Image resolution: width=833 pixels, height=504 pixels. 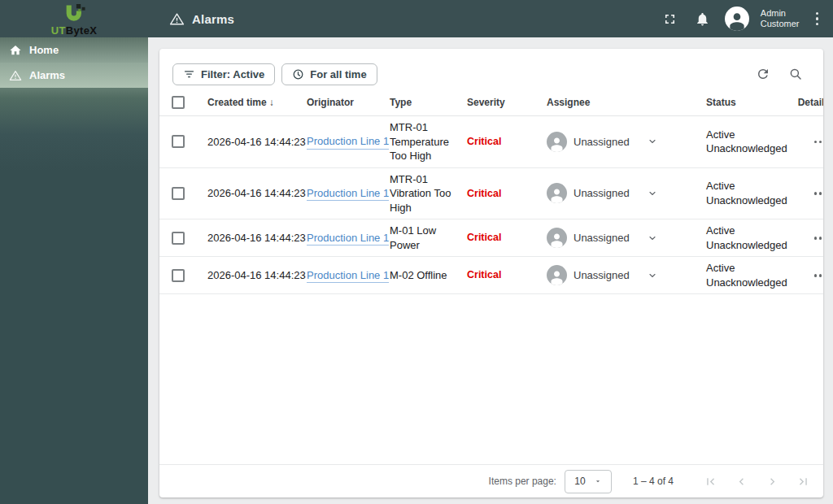 What do you see at coordinates (74, 50) in the screenshot?
I see `sidebar-item-home: Home` at bounding box center [74, 50].